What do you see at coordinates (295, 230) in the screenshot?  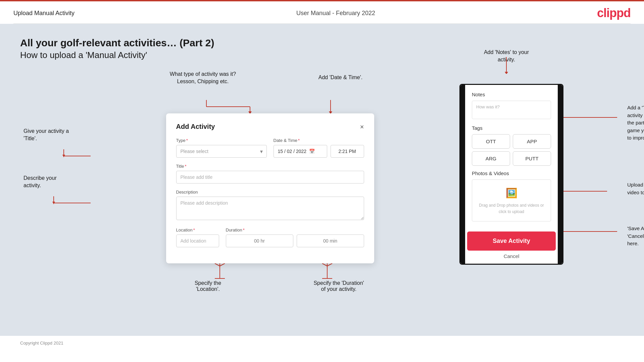 I see `duration-label: Duration*` at bounding box center [295, 230].